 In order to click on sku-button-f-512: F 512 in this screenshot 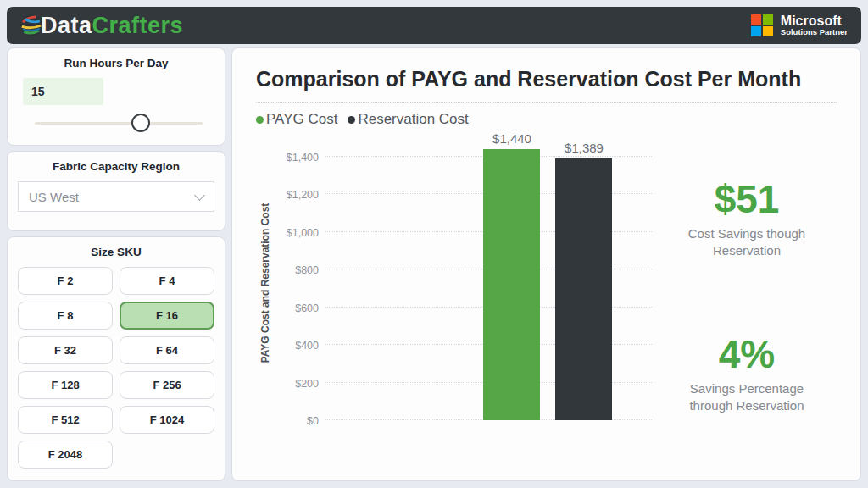, I will do `click(65, 420)`.